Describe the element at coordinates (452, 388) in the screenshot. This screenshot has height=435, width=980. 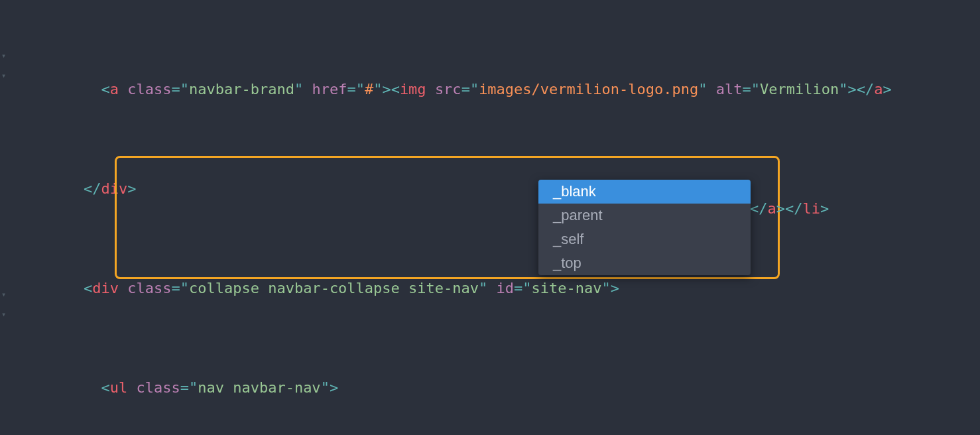
I see `code-line: <ul class="nav navbar-nav">` at that location.